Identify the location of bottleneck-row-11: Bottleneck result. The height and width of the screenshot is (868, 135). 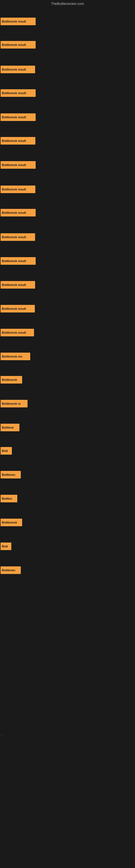
(68, 261).